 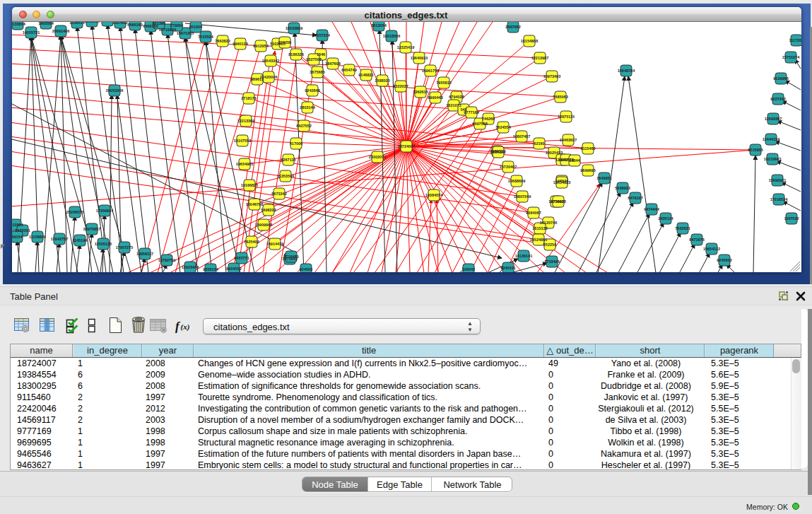 What do you see at coordinates (635, 198) in the screenshot?
I see `svg-text: 6479197` at bounding box center [635, 198].